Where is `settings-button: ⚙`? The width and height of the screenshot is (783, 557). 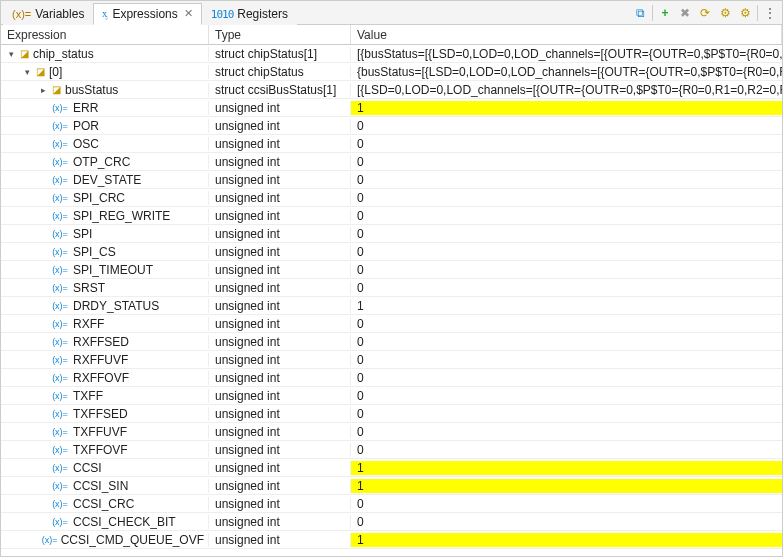
settings-button: ⚙ is located at coordinates (725, 13).